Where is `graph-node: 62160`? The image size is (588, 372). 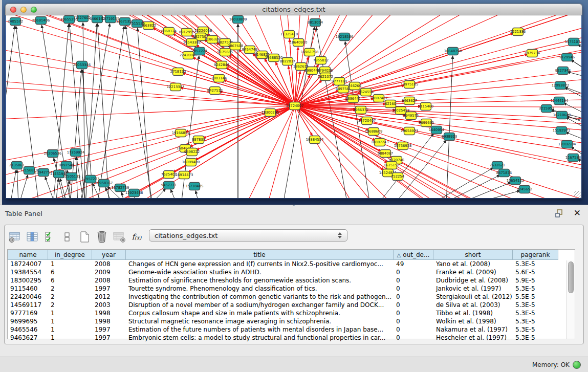 graph-node: 62160 is located at coordinates (390, 104).